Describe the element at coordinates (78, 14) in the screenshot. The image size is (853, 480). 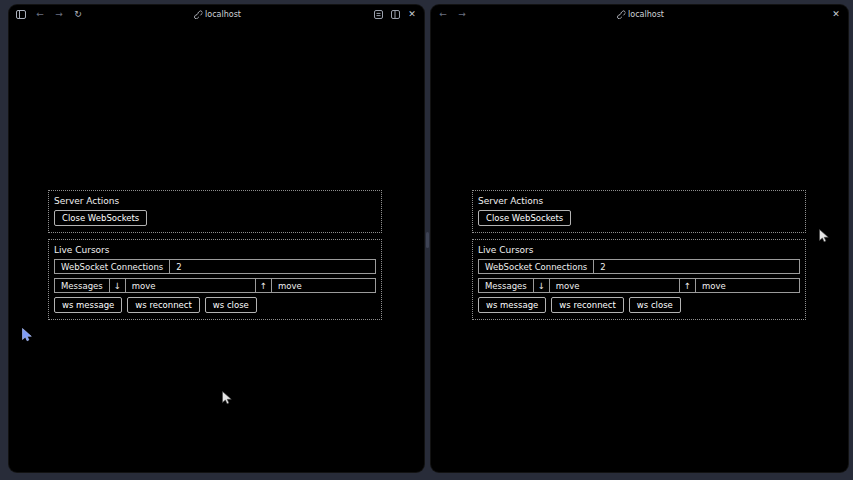
I see `reload-icon: ↻` at that location.